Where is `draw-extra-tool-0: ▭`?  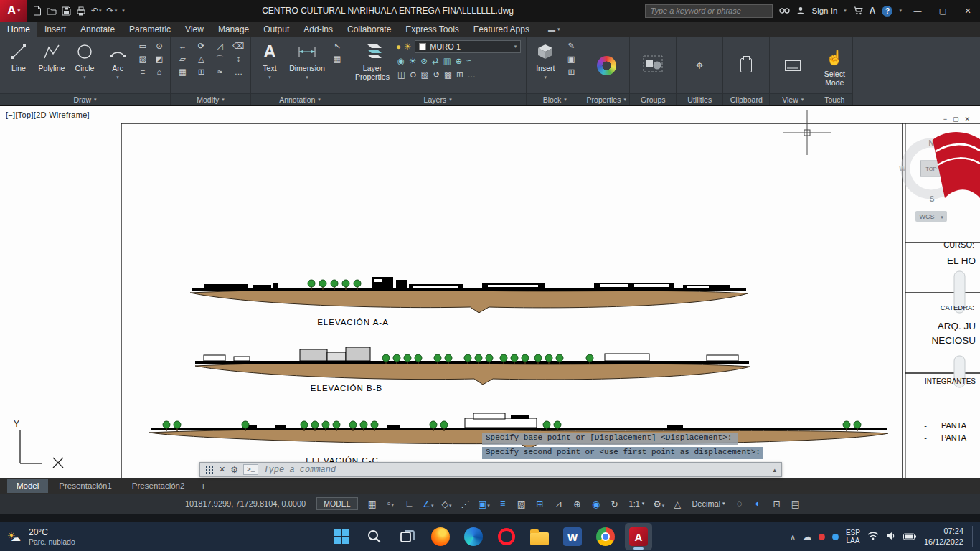
draw-extra-tool-0: ▭ is located at coordinates (143, 46).